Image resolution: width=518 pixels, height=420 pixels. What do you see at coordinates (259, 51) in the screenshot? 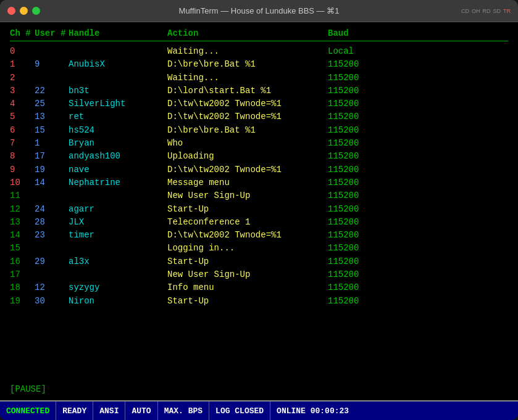
I see `table-row: 0 Waiting... Local` at bounding box center [259, 51].